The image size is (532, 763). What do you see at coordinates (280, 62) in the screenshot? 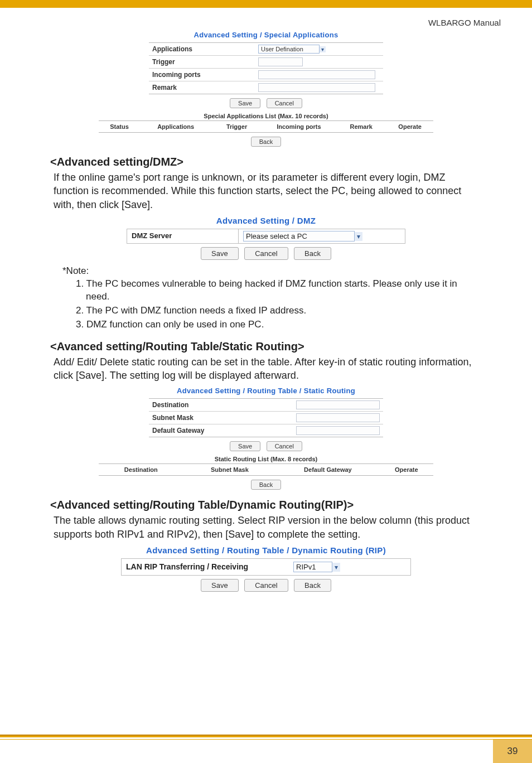
I see `trigger-input` at bounding box center [280, 62].